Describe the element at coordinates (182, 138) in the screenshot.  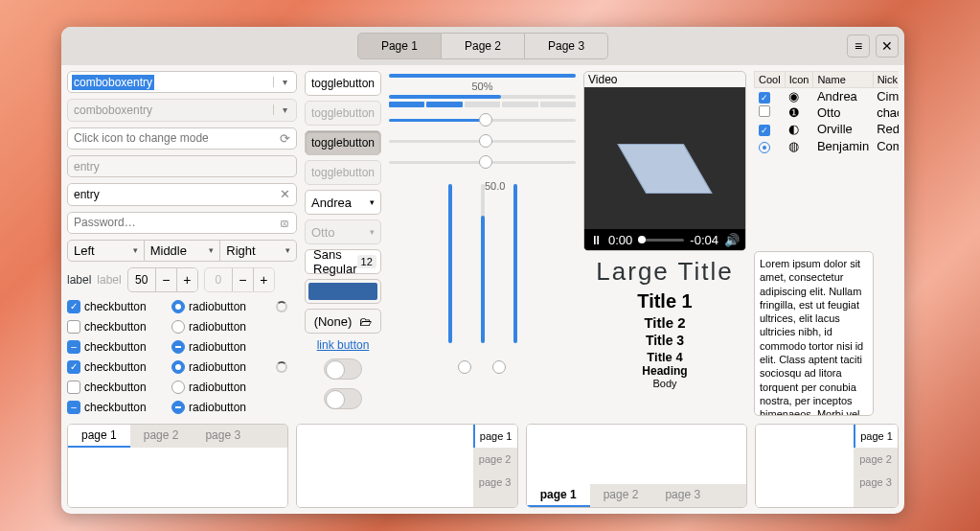
I see `entry-with-icon: ⟳` at that location.